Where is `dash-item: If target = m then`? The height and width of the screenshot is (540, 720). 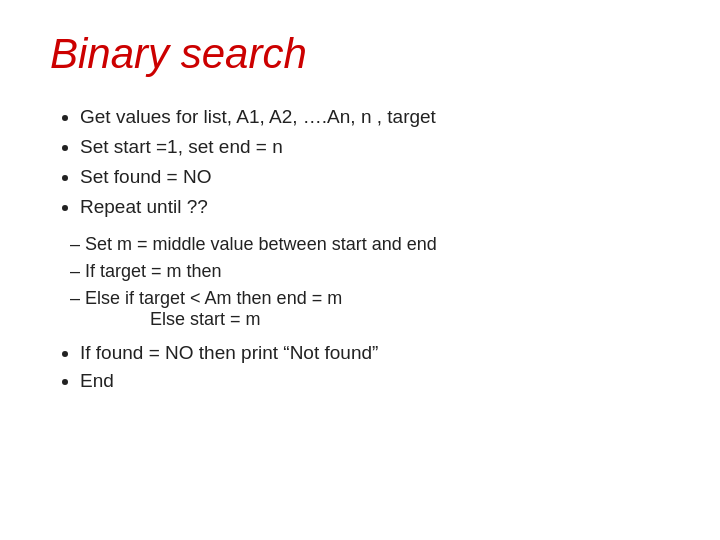 dash-item: If target = m then is located at coordinates (370, 272).